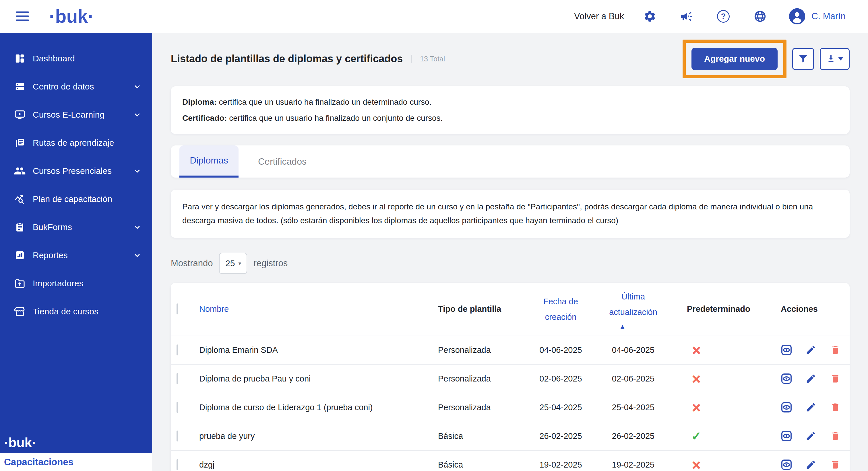 The height and width of the screenshot is (471, 868). Describe the element at coordinates (464, 350) in the screenshot. I see `template-type: Personalizada` at that location.